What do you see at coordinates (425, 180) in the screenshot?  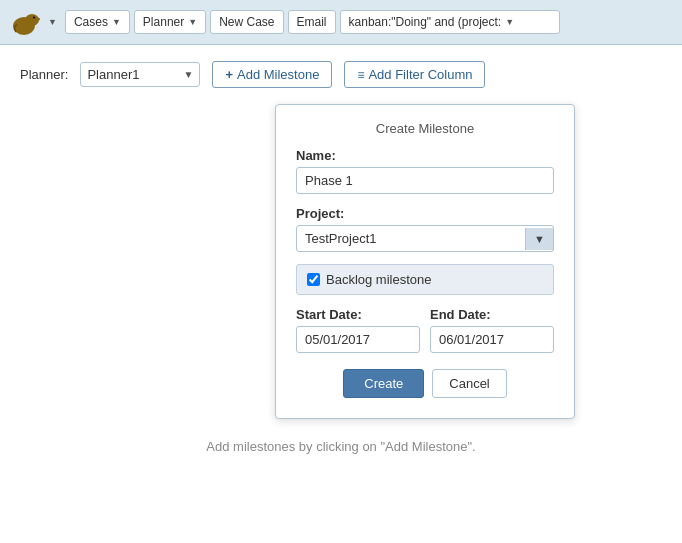 I see `name-input` at bounding box center [425, 180].